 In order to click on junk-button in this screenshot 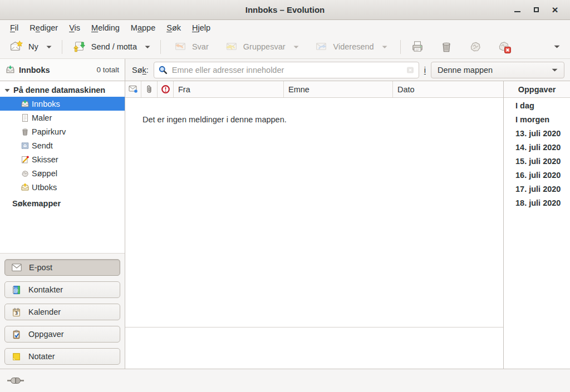, I will do `click(475, 47)`.